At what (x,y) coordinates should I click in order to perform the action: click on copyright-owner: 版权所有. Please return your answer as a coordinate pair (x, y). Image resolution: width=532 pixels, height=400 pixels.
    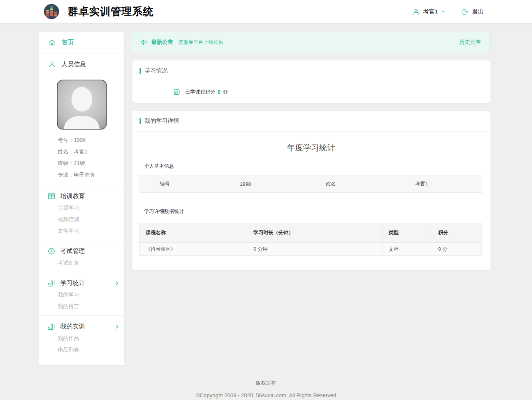
    Looking at the image, I should click on (266, 383).